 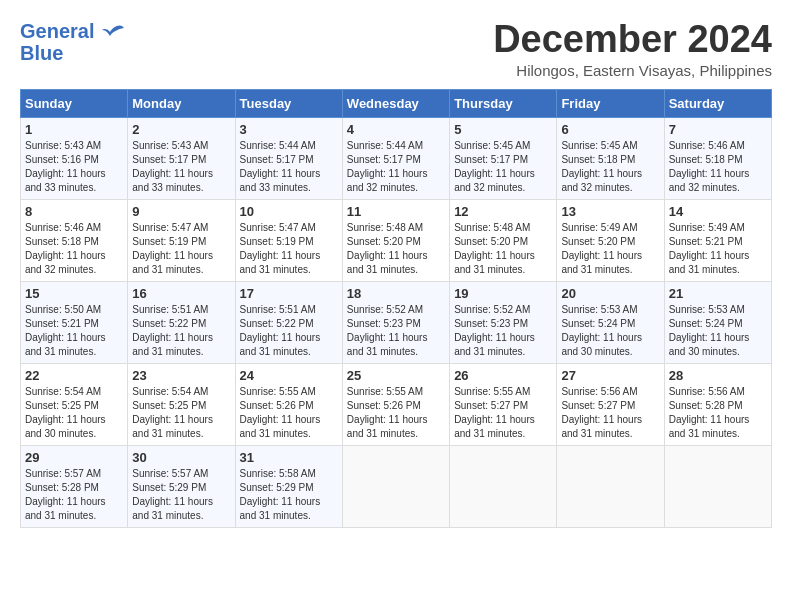 I want to click on day-number: 7, so click(x=718, y=130).